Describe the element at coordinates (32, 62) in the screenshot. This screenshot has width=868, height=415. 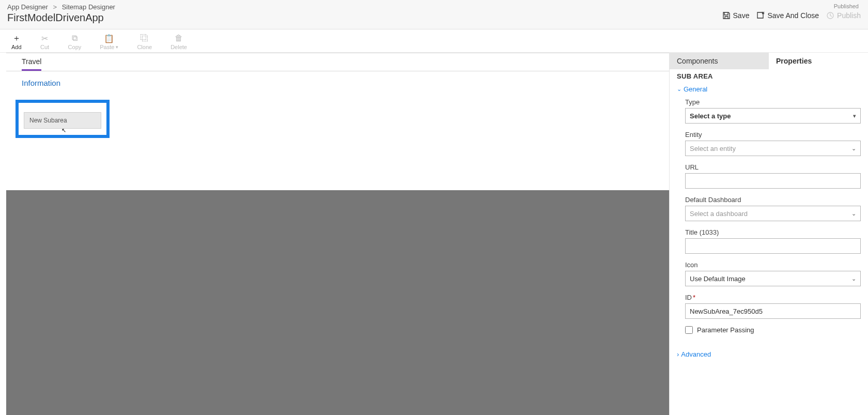
I see `area-tab-travel: Travel` at that location.